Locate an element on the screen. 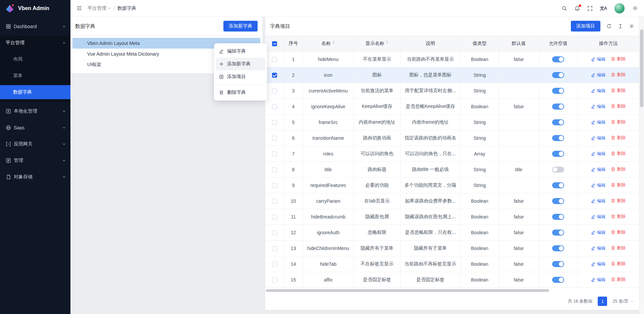  sidebar-subitem: 菜单 is located at coordinates (35, 76).